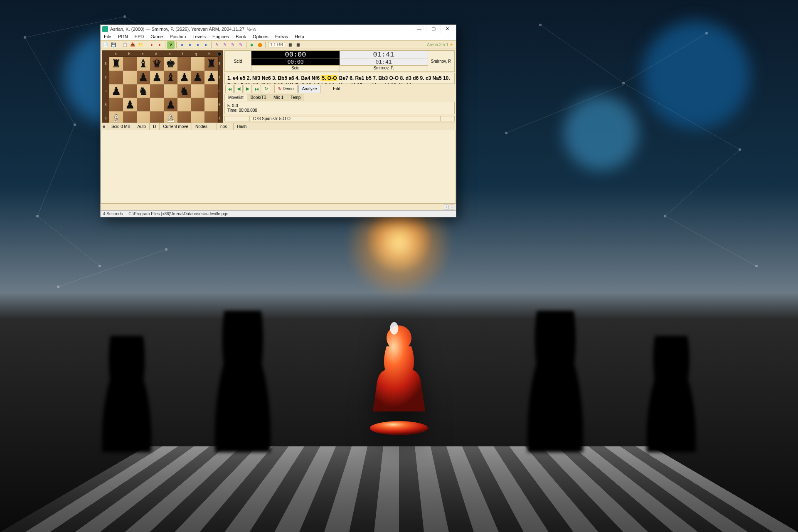 This screenshot has width=798, height=532. I want to click on black-rook-icon: ♜, so click(211, 64).